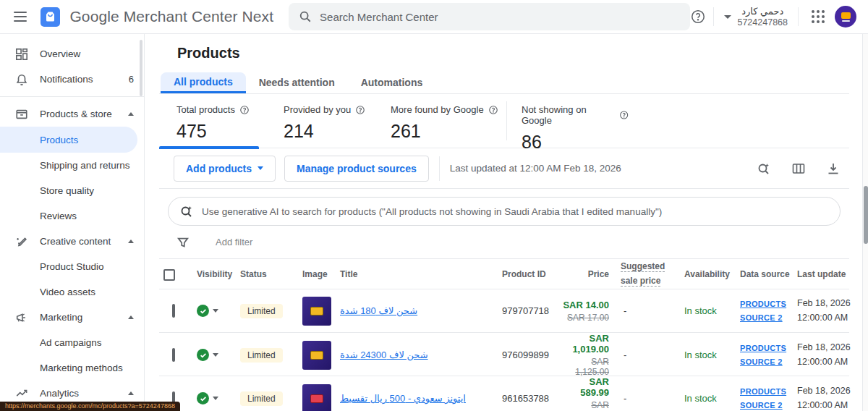 Image resolution: width=868 pixels, height=411 pixels. I want to click on trend-line-icon, so click(22, 394).